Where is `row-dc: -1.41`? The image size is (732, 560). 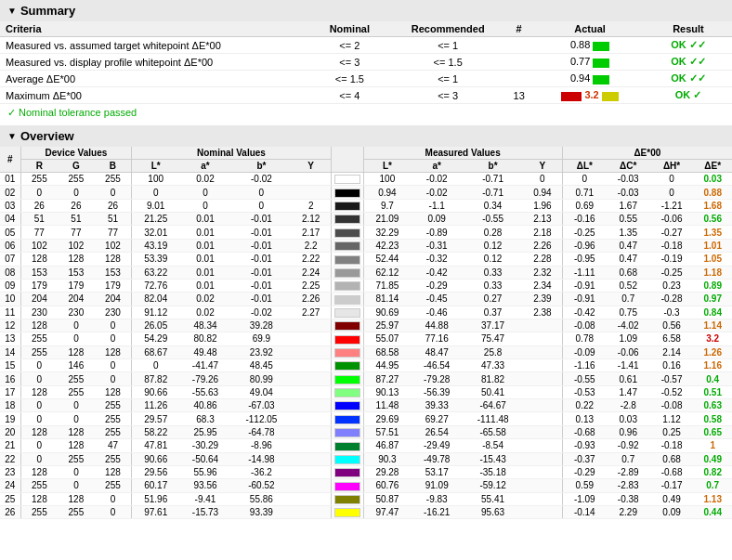
row-dc: -1.41 is located at coordinates (628, 366).